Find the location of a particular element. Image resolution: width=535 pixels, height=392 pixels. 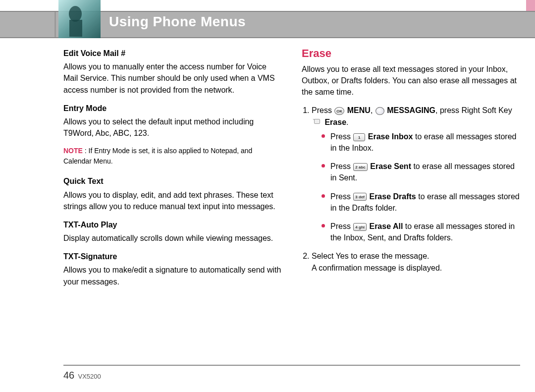

heading-txt-autoplay: TXT-Auto Play is located at coordinates (172, 225).